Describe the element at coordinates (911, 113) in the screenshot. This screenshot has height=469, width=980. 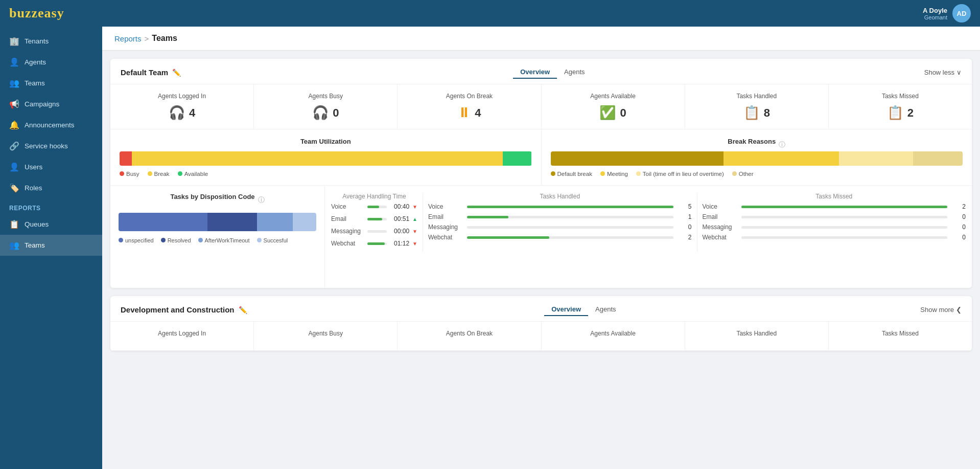
I see `stat-missed-value: 2` at that location.